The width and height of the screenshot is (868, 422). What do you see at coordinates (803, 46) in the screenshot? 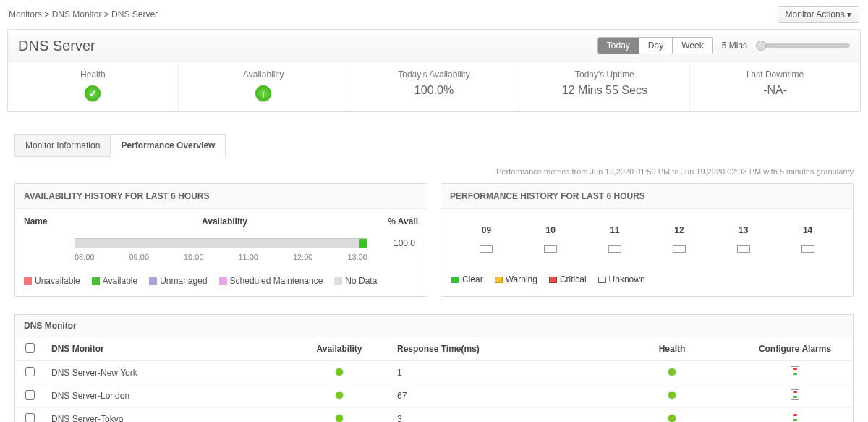
I see `granularity-slider` at bounding box center [803, 46].